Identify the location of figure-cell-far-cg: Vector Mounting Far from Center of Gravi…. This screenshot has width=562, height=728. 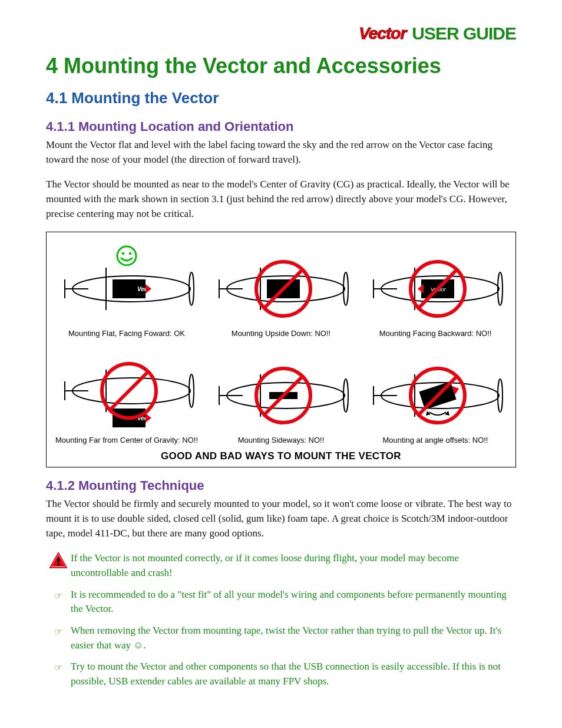
(127, 397).